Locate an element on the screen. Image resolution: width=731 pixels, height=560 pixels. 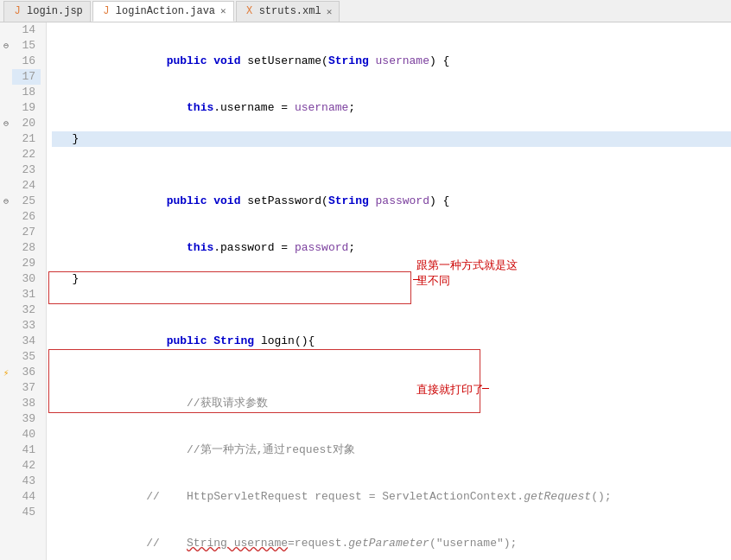
code-line-16: this.username = username; is located at coordinates (391, 108).